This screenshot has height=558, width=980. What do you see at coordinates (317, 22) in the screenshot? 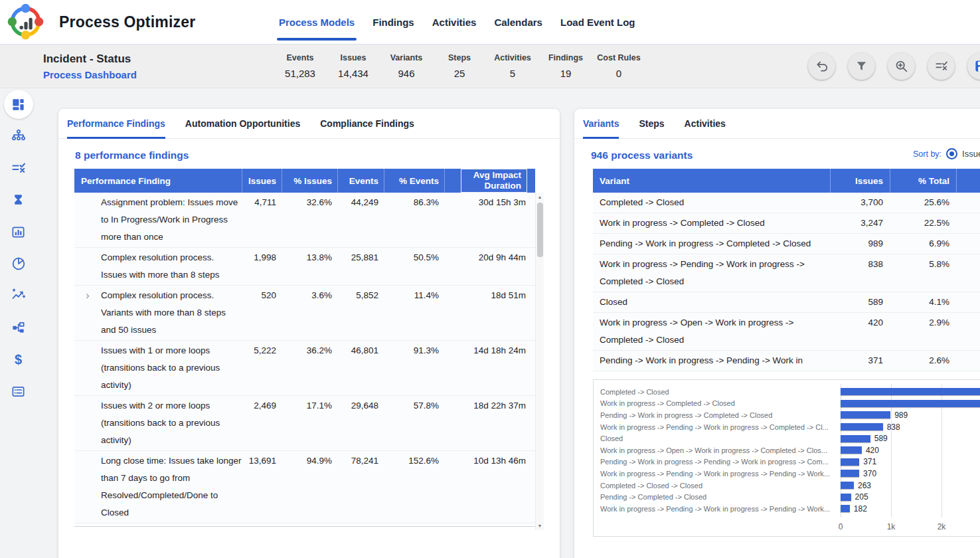
I see `nav-tab-process-models: Process Models` at bounding box center [317, 22].